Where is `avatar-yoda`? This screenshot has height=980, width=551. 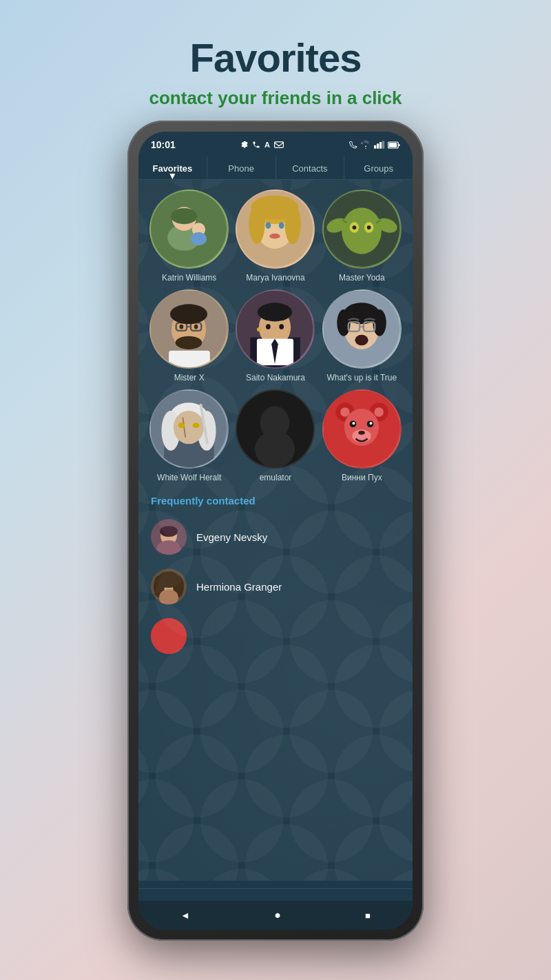
avatar-yoda is located at coordinates (362, 229).